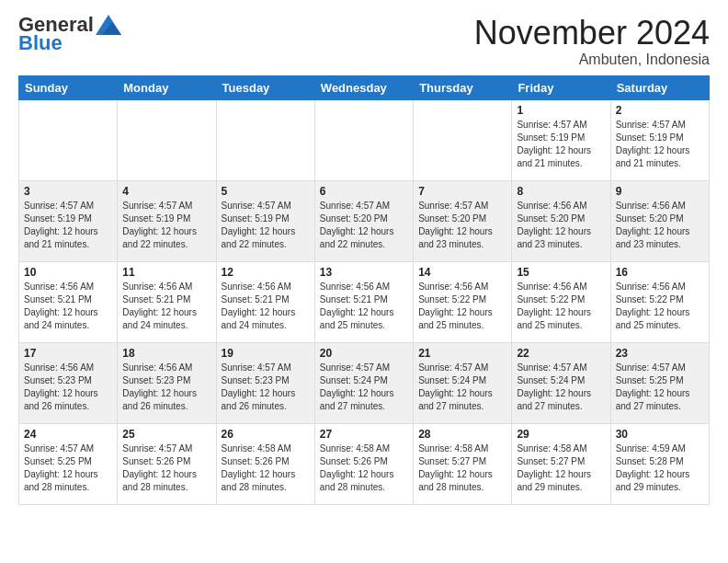 The image size is (728, 563). Describe the element at coordinates (561, 272) in the screenshot. I see `day-number: 15` at that location.